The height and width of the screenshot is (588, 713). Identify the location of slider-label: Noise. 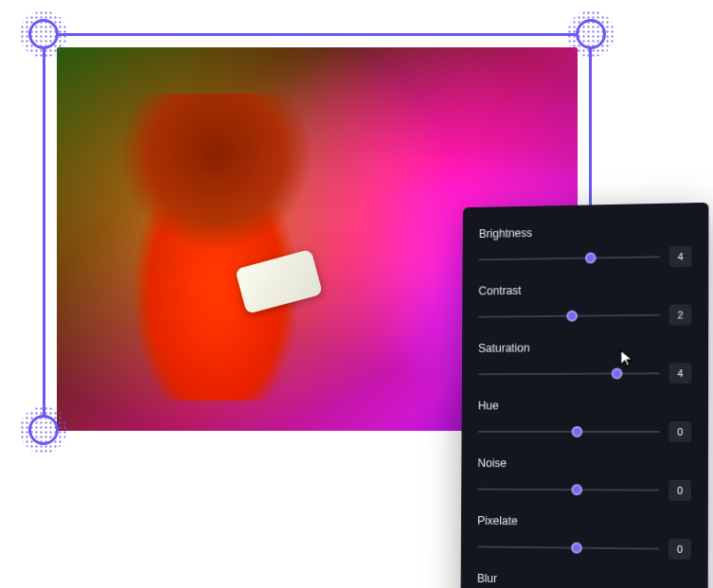
(584, 464).